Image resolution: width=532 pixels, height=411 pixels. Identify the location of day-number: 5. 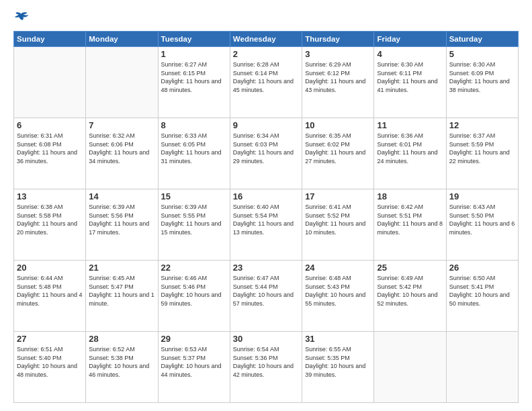
(482, 54).